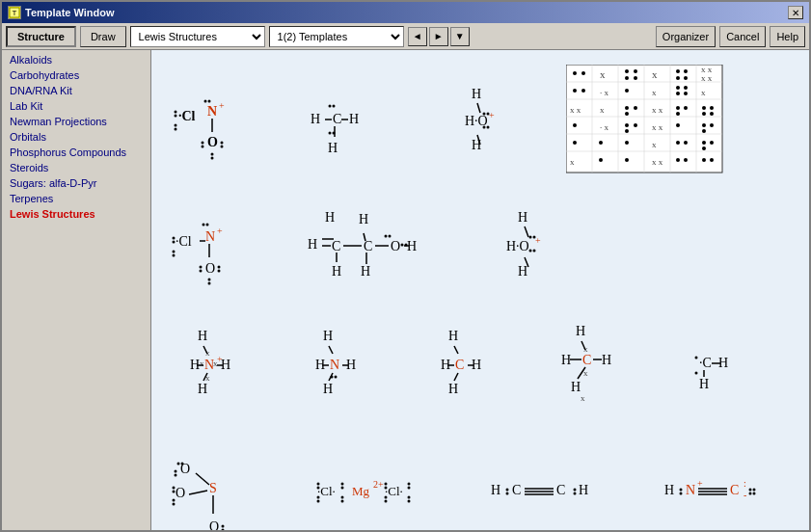 The width and height of the screenshot is (811, 532). What do you see at coordinates (76, 106) in the screenshot?
I see `sidebar-item-labkit: Lab Kit` at bounding box center [76, 106].